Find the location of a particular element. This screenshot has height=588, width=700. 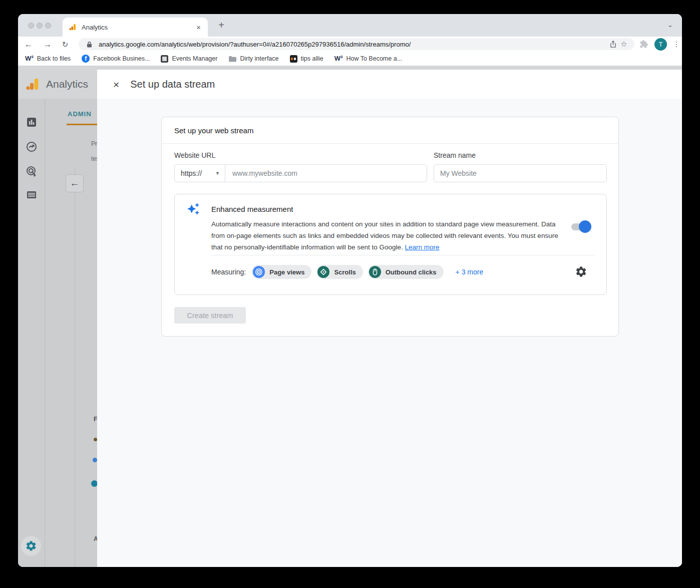

stream-name-label: Stream name is located at coordinates (455, 155).